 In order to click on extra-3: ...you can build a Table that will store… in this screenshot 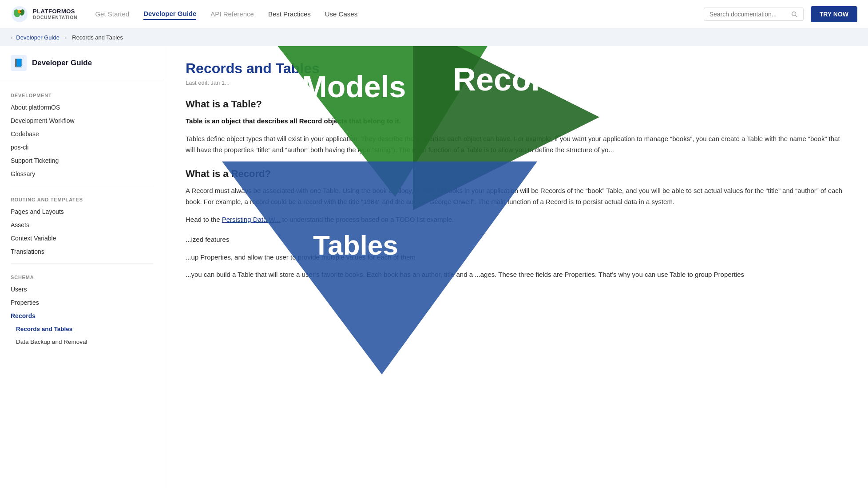, I will do `click(516, 275)`.